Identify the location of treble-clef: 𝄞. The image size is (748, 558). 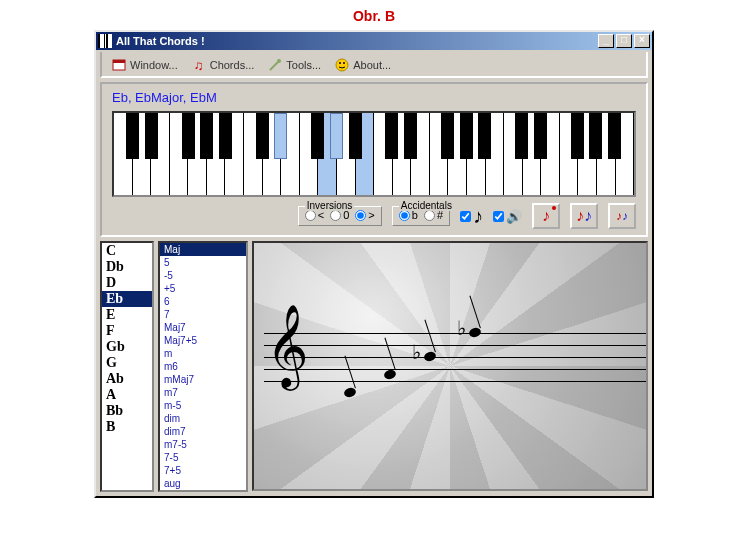
(288, 346).